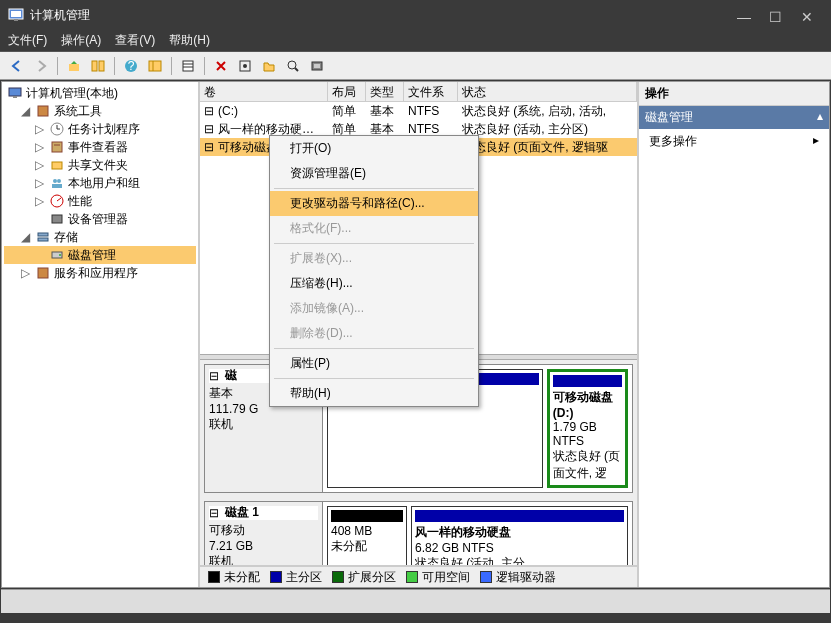  I want to click on title-bar: 计算机管理 — ☐ ✕, so click(416, 15).